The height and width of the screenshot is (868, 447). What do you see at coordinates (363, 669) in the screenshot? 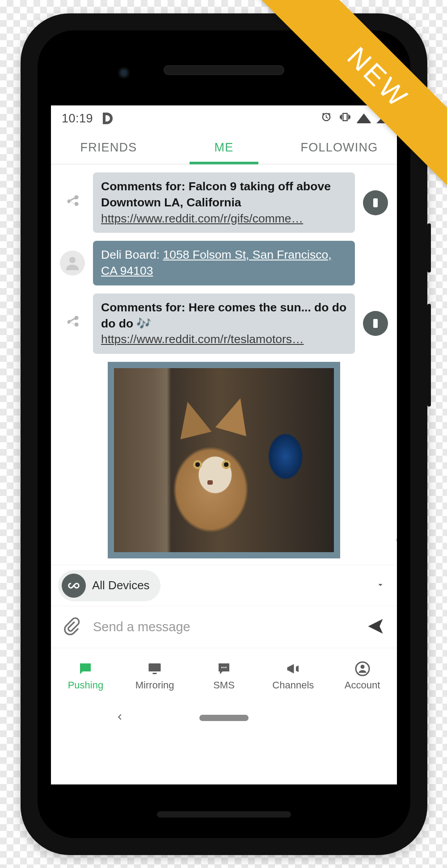
I see `account-icon` at bounding box center [363, 669].